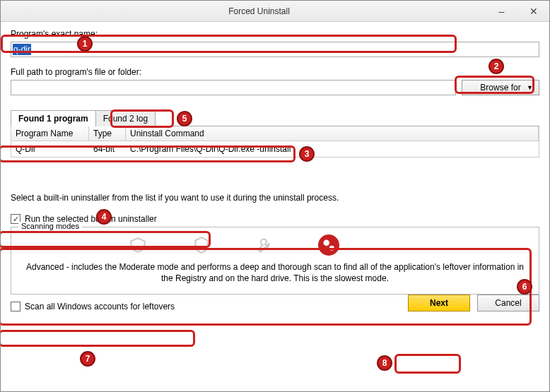 The width and height of the screenshot is (550, 392). I want to click on col-type: Type, so click(107, 133).